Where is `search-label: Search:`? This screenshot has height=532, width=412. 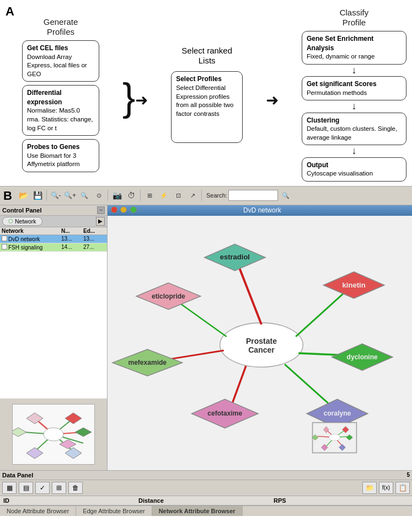 search-label: Search: is located at coordinates (217, 195).